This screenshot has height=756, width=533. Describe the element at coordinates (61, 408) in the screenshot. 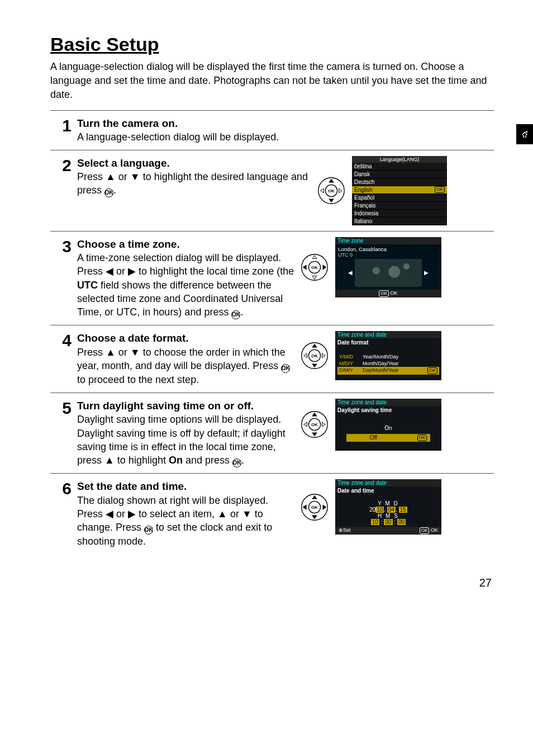

I see `step-number: 5` at that location.